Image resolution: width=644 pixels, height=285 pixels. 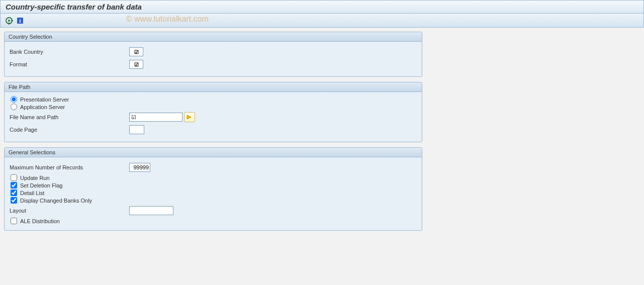 I want to click on input-bank-country, so click(x=136, y=52).